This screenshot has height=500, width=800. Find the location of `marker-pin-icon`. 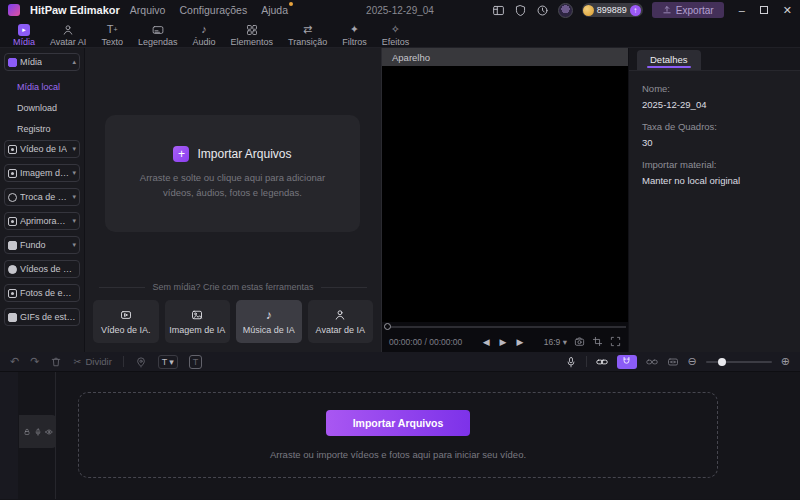

marker-pin-icon is located at coordinates (141, 362).